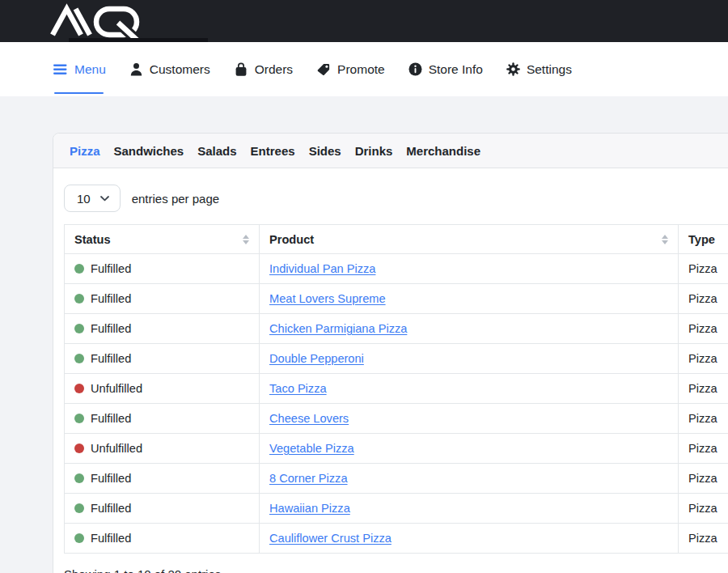  What do you see at coordinates (396, 388) in the screenshot?
I see `table-row: Unfulfilled Taco Pizza Pizza` at bounding box center [396, 388].